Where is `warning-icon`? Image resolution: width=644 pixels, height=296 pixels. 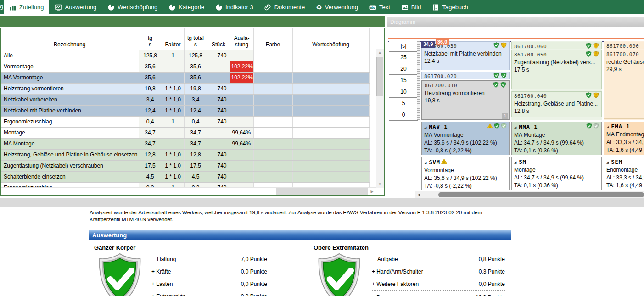
warning-icon is located at coordinates (444, 162).